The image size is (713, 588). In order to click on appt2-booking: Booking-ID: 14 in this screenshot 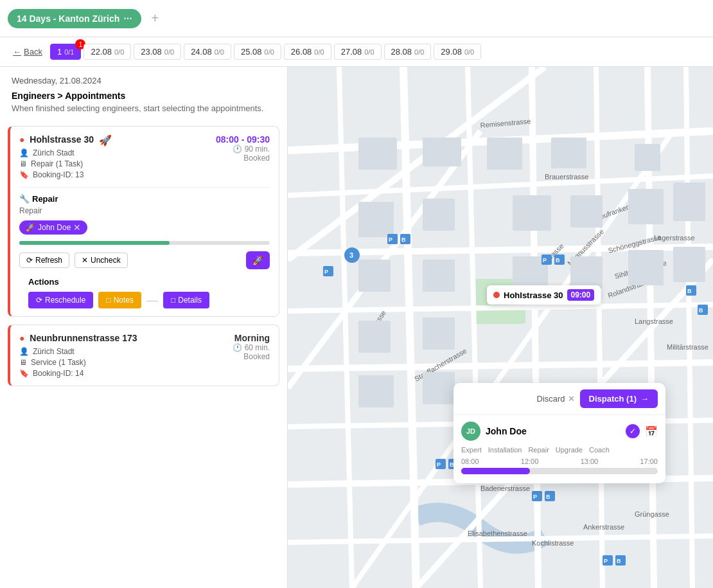, I will do `click(58, 373)`.